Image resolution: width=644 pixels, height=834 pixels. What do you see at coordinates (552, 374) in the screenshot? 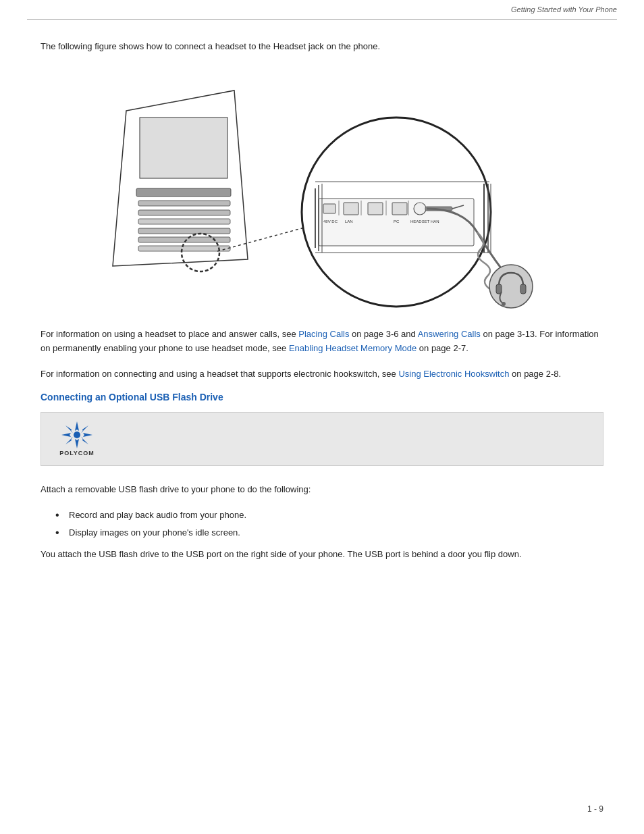
I see `info-2-ref: 2-8` at bounding box center [552, 374].